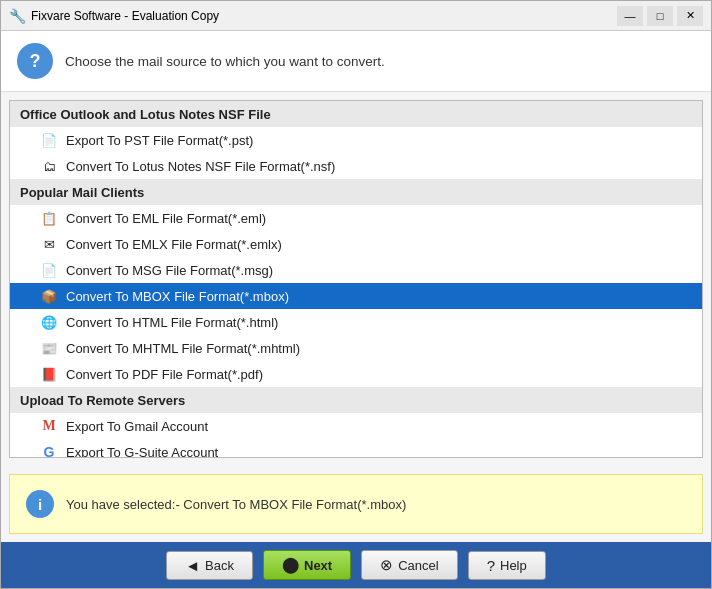  What do you see at coordinates (49, 166) in the screenshot?
I see `list-item-icon: 🗂` at bounding box center [49, 166].